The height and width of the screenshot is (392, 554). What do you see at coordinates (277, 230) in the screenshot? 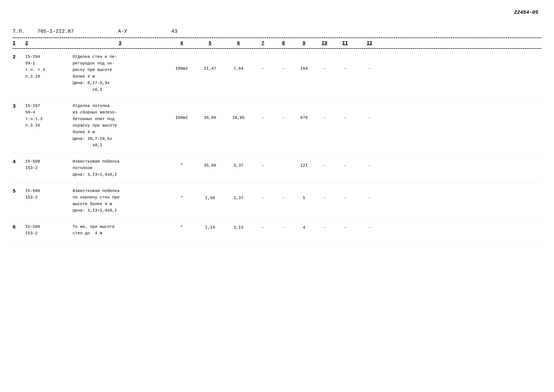
I see `table-row: 6 I5-509I53-2 То же, при высотестен до 4…` at bounding box center [277, 230].